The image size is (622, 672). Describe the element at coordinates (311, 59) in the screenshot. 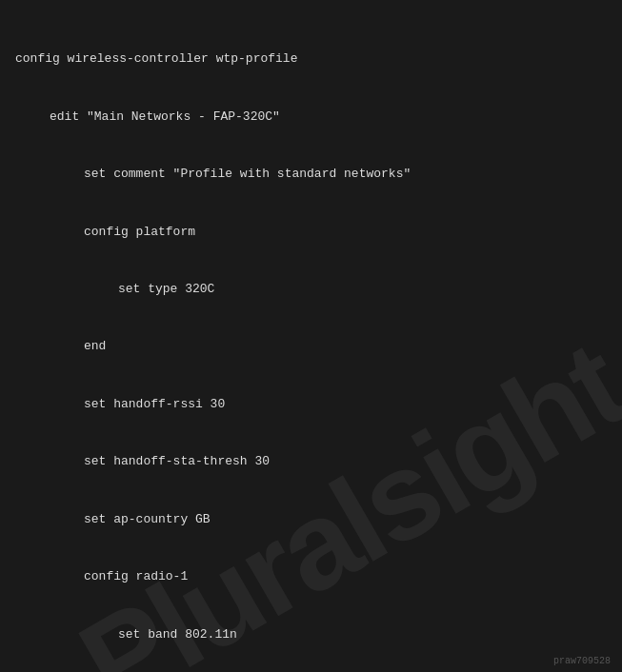

I see `code-line-0: config wireless-controller wtp-profile` at that location.